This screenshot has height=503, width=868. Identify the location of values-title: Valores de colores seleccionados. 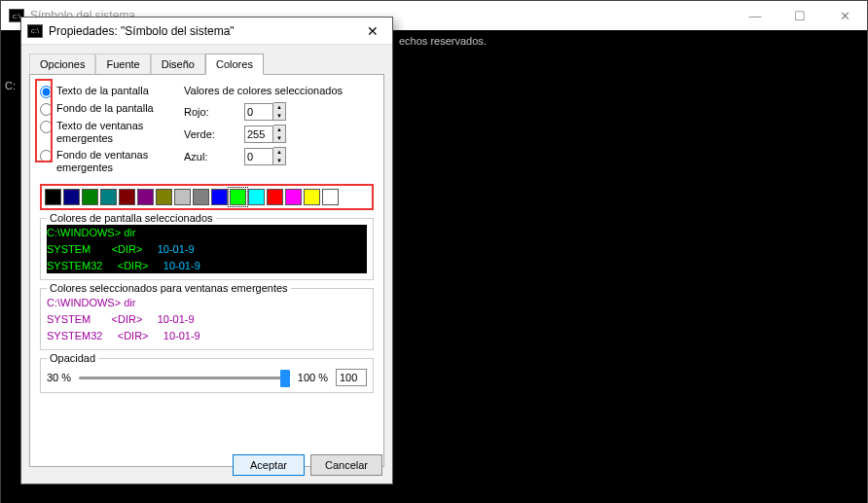
(278, 90).